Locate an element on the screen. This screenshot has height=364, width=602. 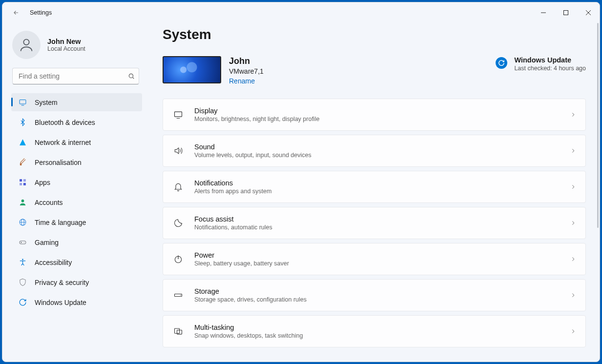
bell-icon is located at coordinates (178, 187).